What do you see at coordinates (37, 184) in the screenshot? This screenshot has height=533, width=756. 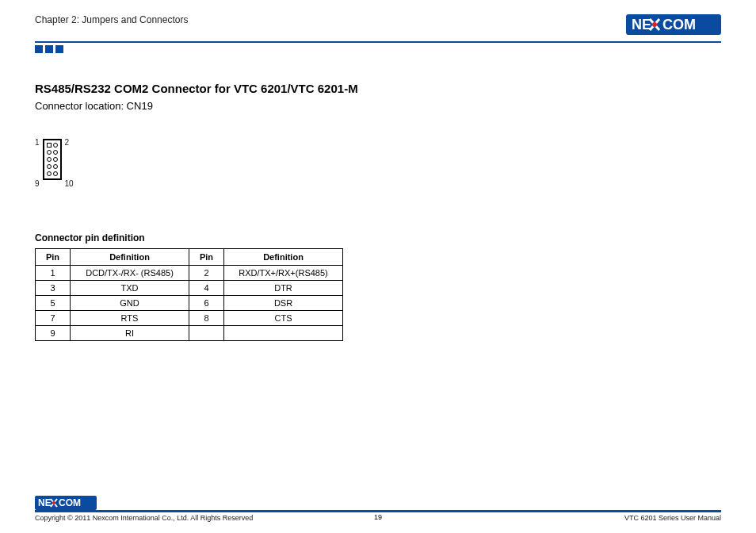 I see `pin-label-9: 9` at bounding box center [37, 184].